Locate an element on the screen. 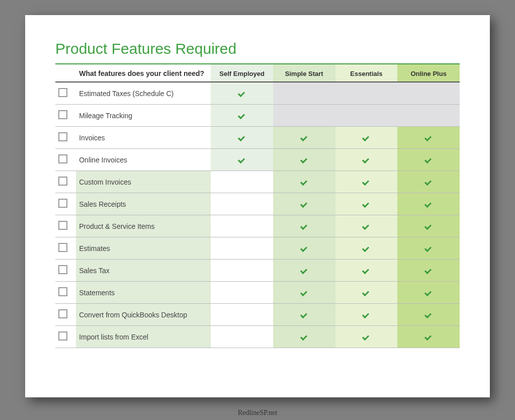 The image size is (515, 420). header-question: What features does your client need? is located at coordinates (143, 73).